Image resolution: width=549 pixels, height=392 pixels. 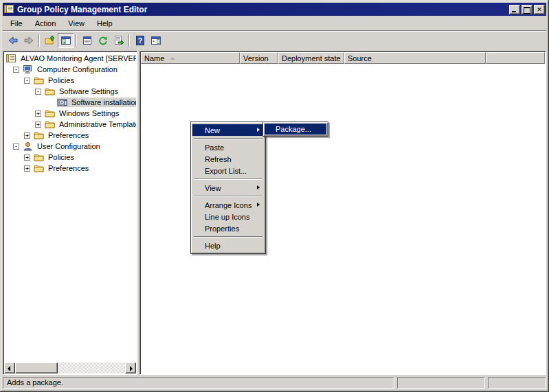 I want to click on maximize-button, so click(x=527, y=10).